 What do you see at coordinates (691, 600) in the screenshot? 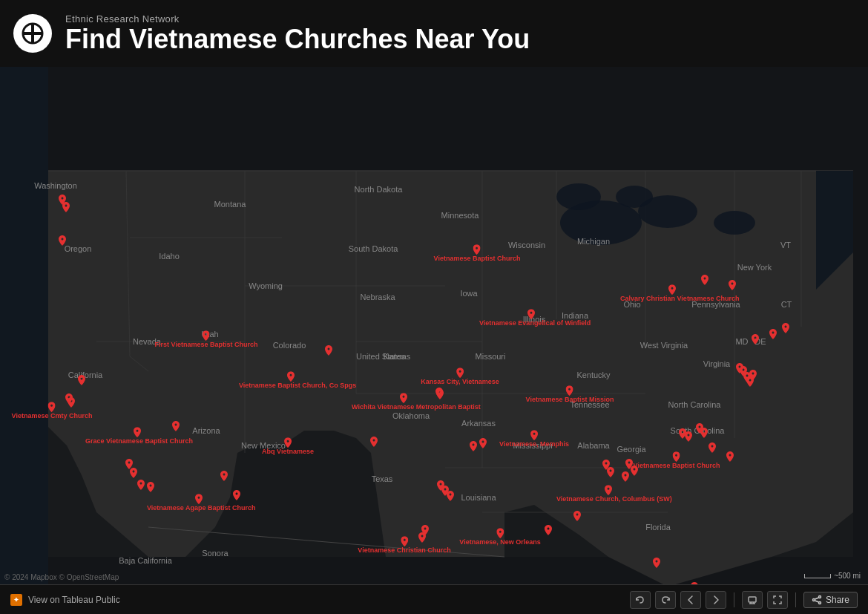
I see `back-button` at bounding box center [691, 600].